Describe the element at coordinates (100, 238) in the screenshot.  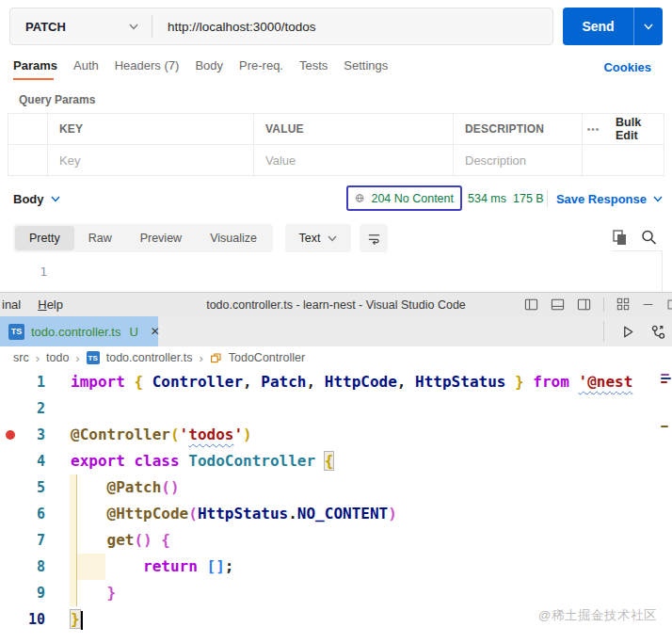
I see `view-raw: Raw` at that location.